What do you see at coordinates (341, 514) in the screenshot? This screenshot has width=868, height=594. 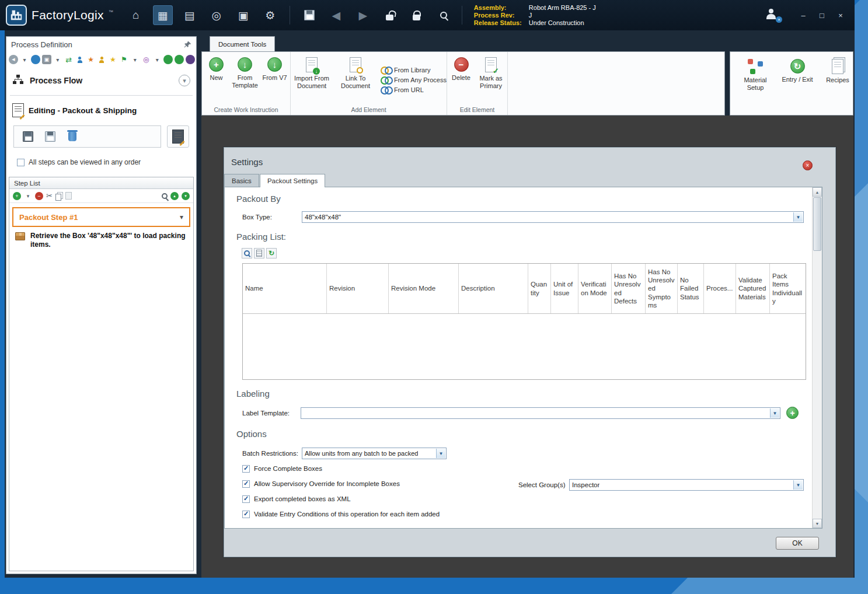 I see `validate-entry-checkbox: Validate Entry Conditions of this operat…` at bounding box center [341, 514].